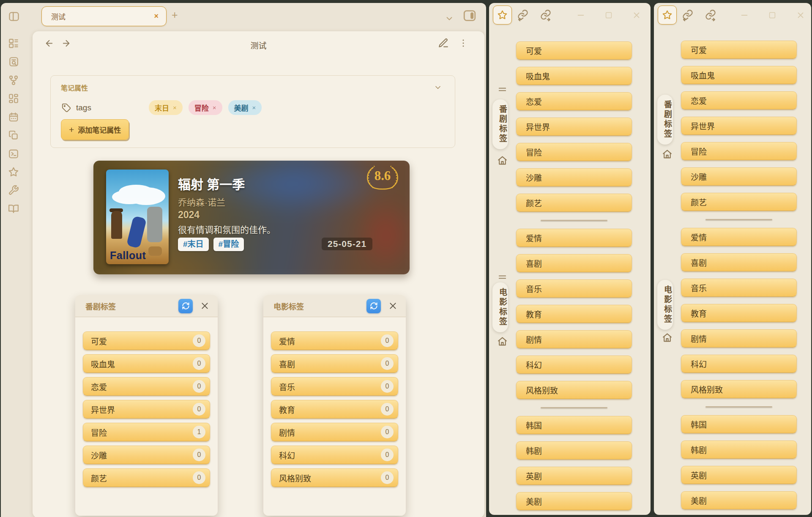  I want to click on movie-tag: #冒险, so click(229, 244).